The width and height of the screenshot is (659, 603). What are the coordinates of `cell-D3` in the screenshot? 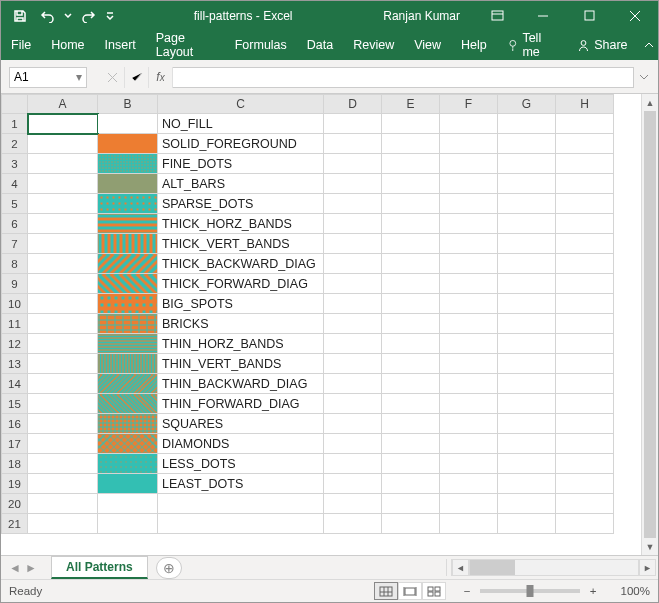 It's located at (353, 164).